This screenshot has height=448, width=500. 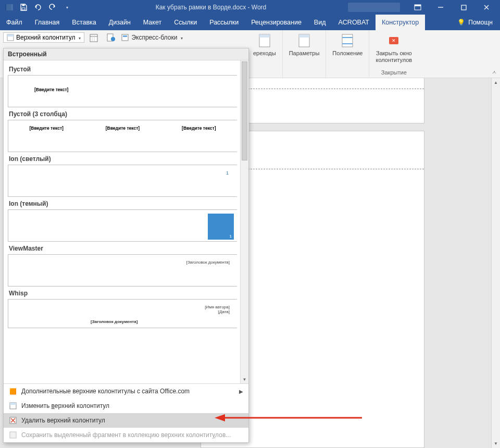 I want to click on gallery-item-title: Пустой (3 столбца), so click(x=128, y=114).